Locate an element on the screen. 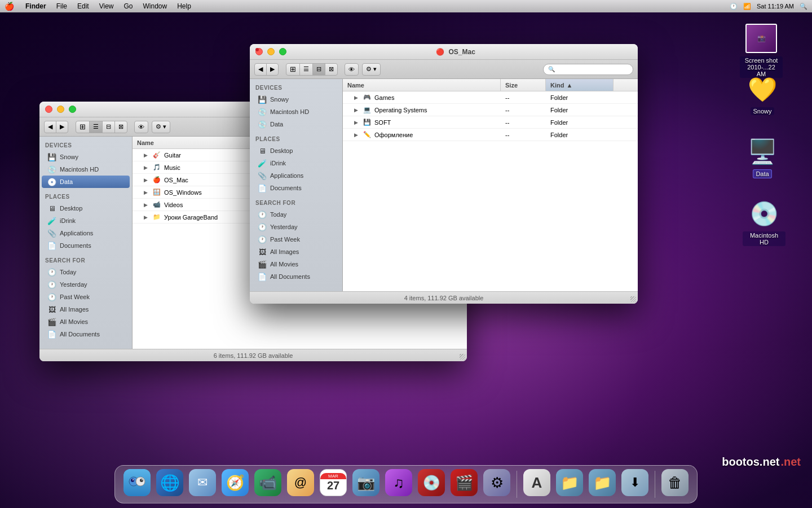  sidebar-applications-data: 📎 Applications is located at coordinates (86, 233).